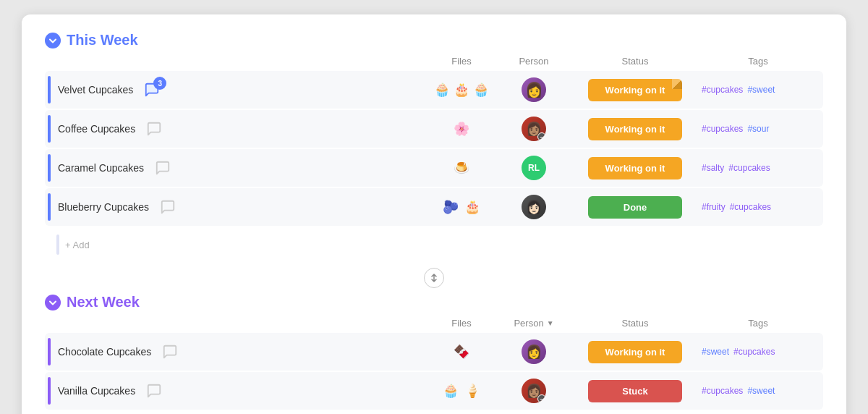 The width and height of the screenshot is (868, 414). I want to click on this-week-header: This Week, so click(434, 41).